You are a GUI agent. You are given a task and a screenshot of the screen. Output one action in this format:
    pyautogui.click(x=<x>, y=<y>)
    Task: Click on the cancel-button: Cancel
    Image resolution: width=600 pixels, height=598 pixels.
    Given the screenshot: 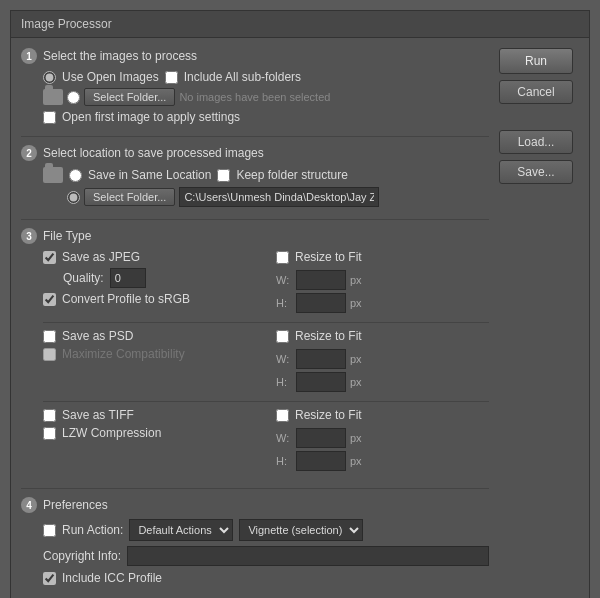 What is the action you would take?
    pyautogui.click(x=536, y=92)
    